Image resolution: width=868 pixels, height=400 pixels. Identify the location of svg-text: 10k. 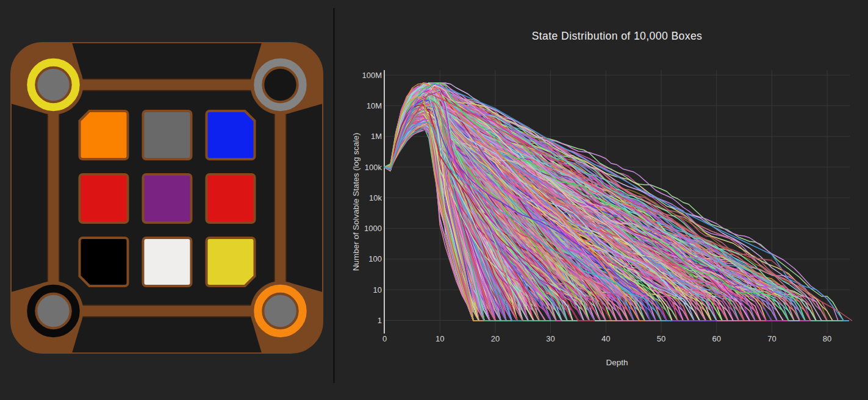
(376, 198).